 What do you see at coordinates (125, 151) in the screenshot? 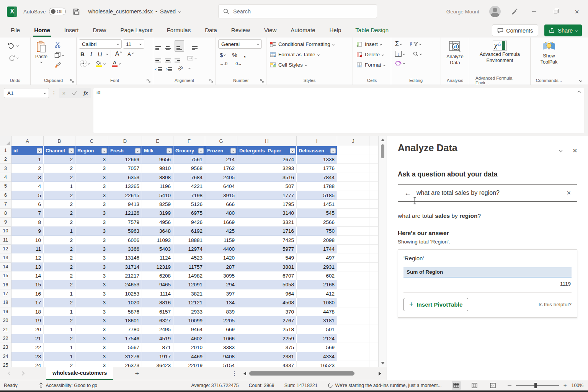
I see `table-header-cell: Fresh` at bounding box center [125, 151].